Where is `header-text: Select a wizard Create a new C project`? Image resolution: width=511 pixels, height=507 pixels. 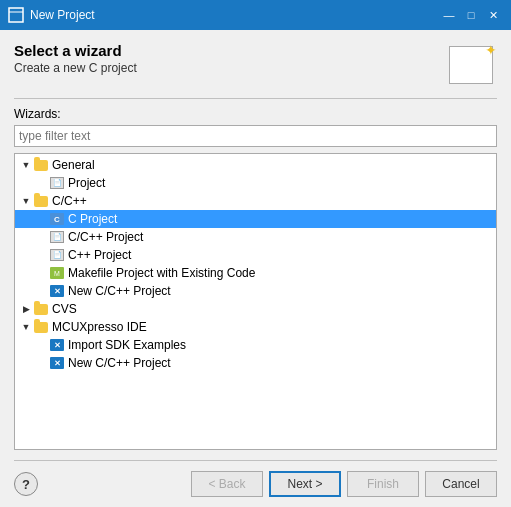
header-text: Select a wizard Create a new C project is located at coordinates (226, 58).